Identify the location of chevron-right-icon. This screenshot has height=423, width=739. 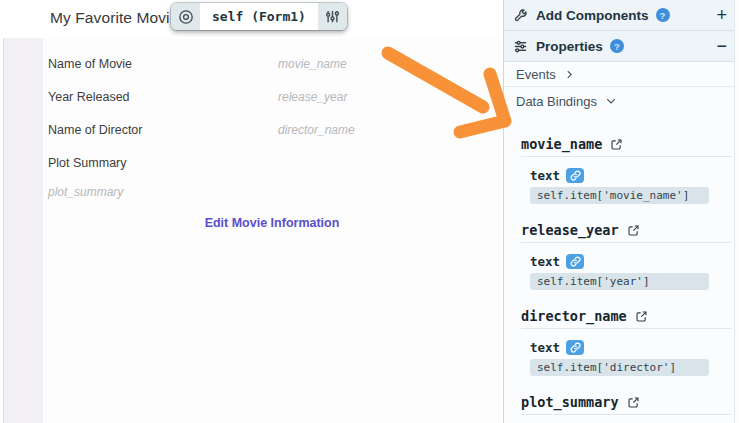
(570, 74).